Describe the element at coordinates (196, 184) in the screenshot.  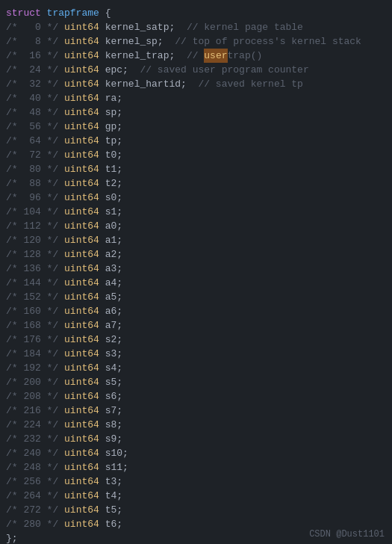
I see `field-line: /* 88 */ uint64 t2;` at that location.